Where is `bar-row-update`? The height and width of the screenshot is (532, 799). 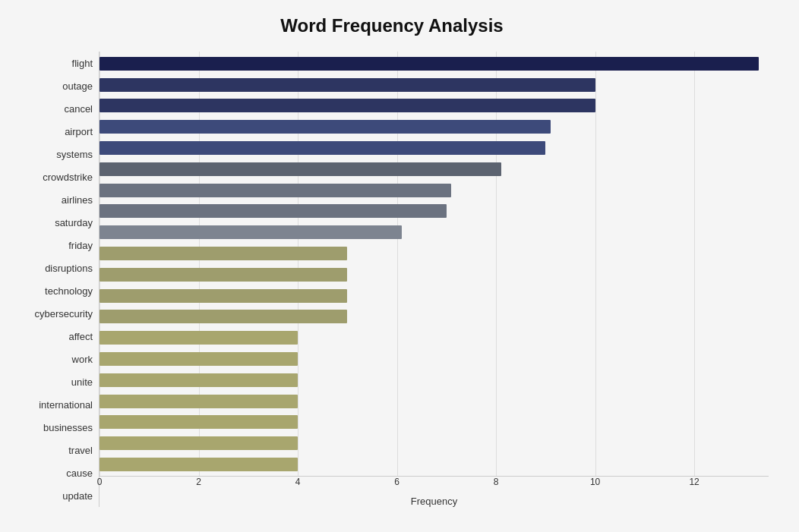
bar-row-update is located at coordinates (434, 464).